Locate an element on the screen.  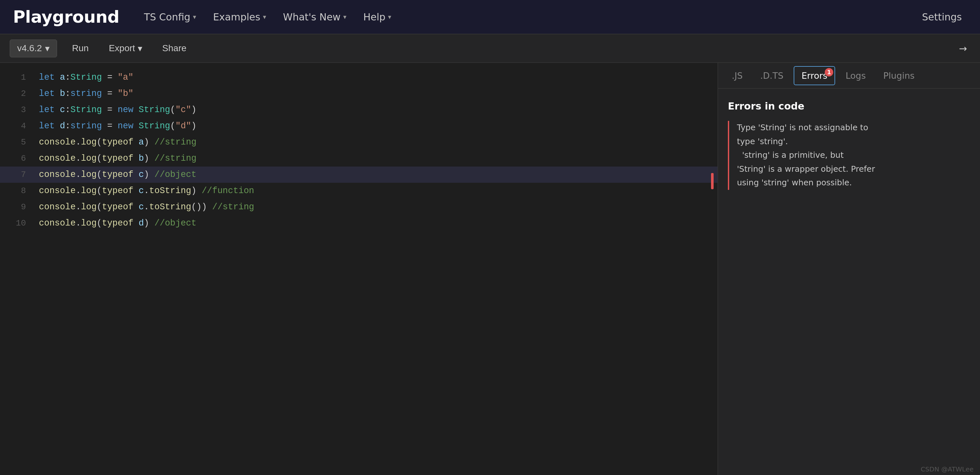
tab-dts-label: .D.TS is located at coordinates (772, 76).